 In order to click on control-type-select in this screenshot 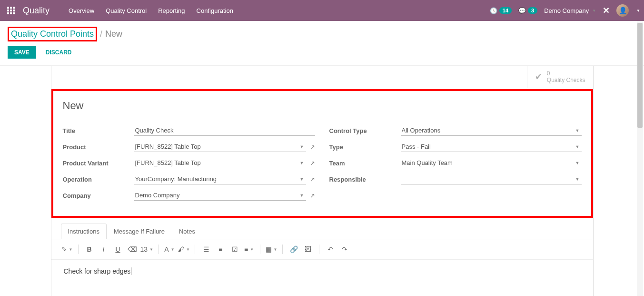, I will do `click(491, 131)`.